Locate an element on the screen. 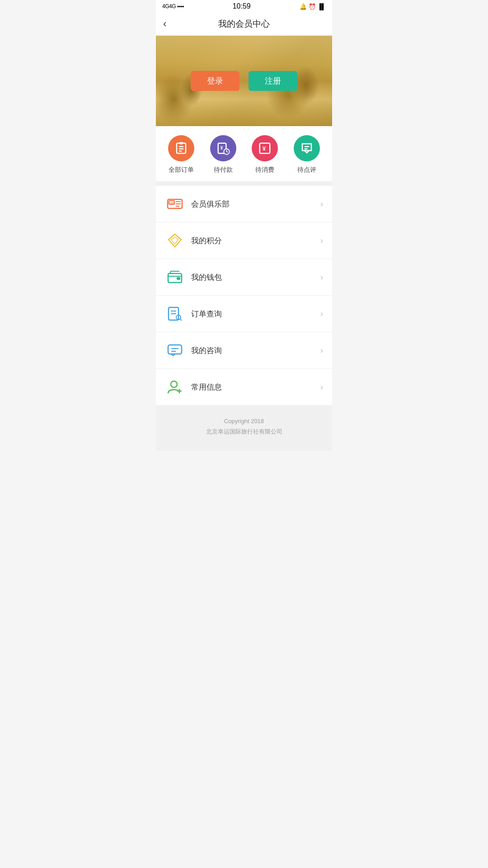 The height and width of the screenshot is (868, 488). my-points-label: 我的积分 is located at coordinates (256, 241).